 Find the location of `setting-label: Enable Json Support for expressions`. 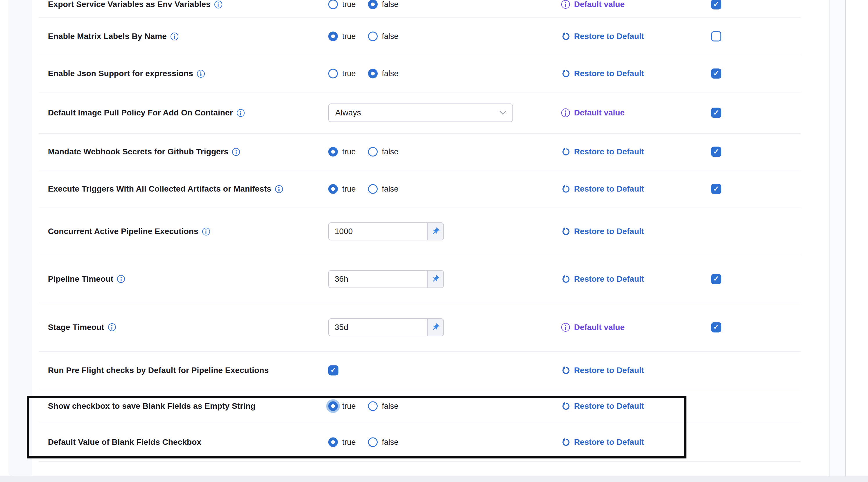

setting-label: Enable Json Support for expressions is located at coordinates (126, 74).